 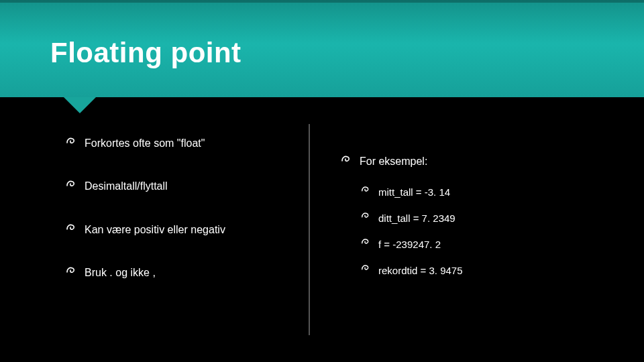 I want to click on bullet-text: mitt_tall = -3. 14, so click(x=415, y=192).